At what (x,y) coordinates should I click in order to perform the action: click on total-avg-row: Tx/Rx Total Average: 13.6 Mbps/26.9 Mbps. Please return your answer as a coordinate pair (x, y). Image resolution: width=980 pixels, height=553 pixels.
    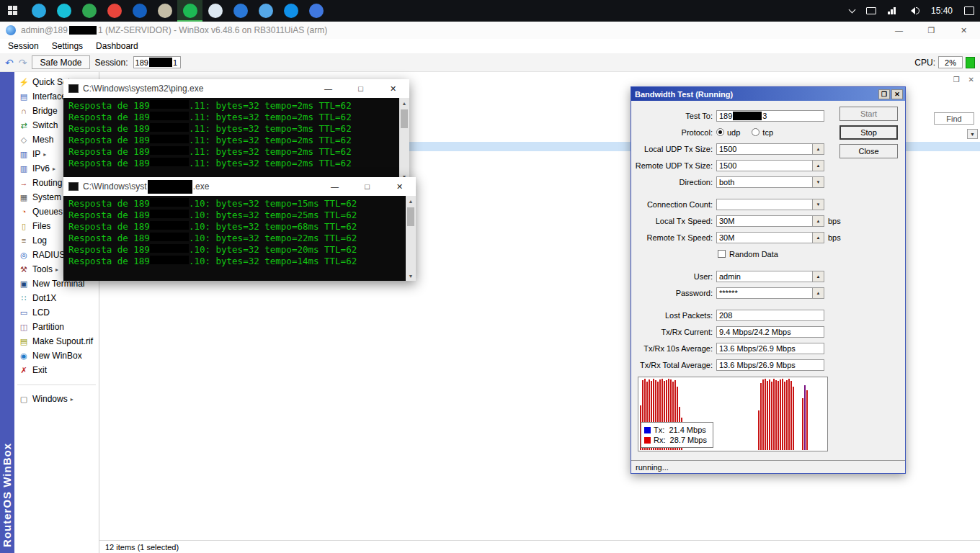
    Looking at the image, I should click on (768, 364).